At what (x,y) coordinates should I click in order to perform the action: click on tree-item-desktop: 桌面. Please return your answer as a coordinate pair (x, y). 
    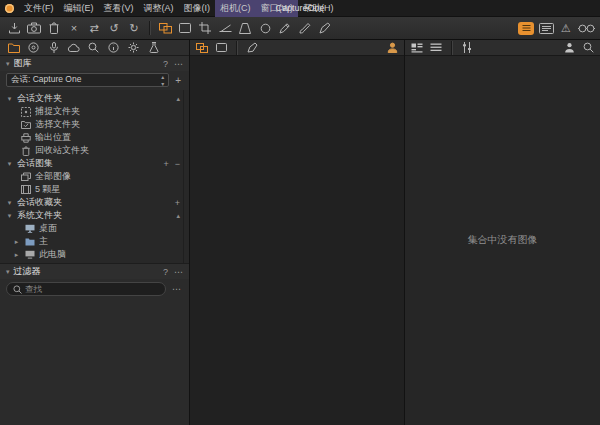
    Looking at the image, I should click on (94, 228).